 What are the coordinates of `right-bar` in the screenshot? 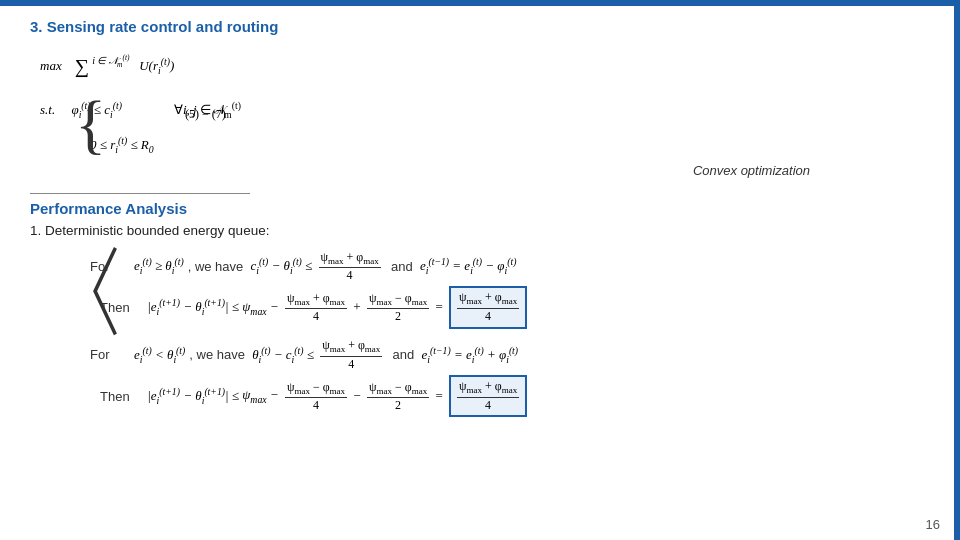 It's located at (957, 270).